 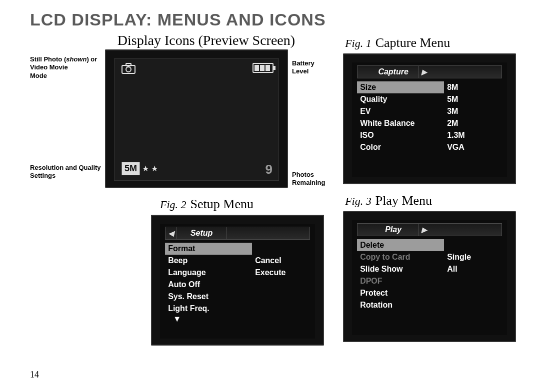 What do you see at coordinates (473, 269) in the screenshot?
I see `menu-value: All` at bounding box center [473, 269].